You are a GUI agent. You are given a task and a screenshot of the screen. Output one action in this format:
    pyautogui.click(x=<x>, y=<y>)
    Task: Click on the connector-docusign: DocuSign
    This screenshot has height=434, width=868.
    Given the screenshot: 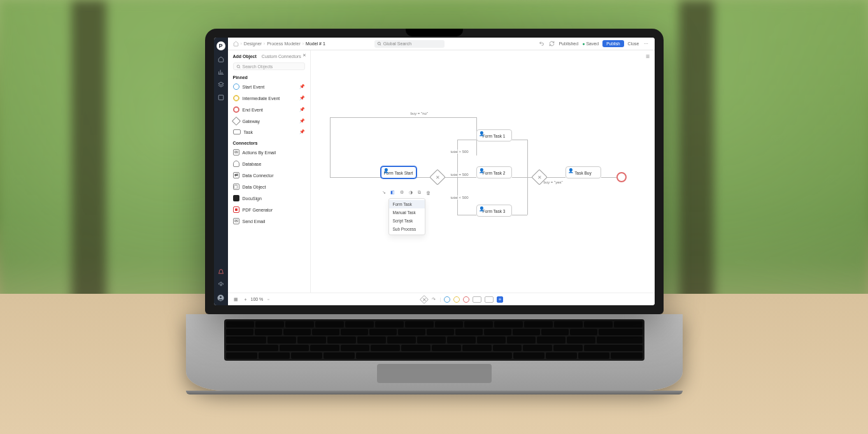 What is the action you would take?
    pyautogui.click(x=269, y=198)
    